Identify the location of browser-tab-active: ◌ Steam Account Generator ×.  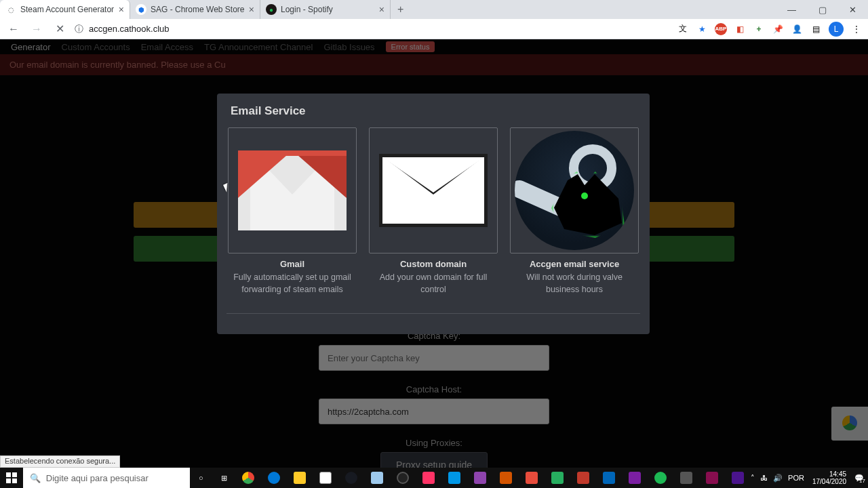
(65, 9).